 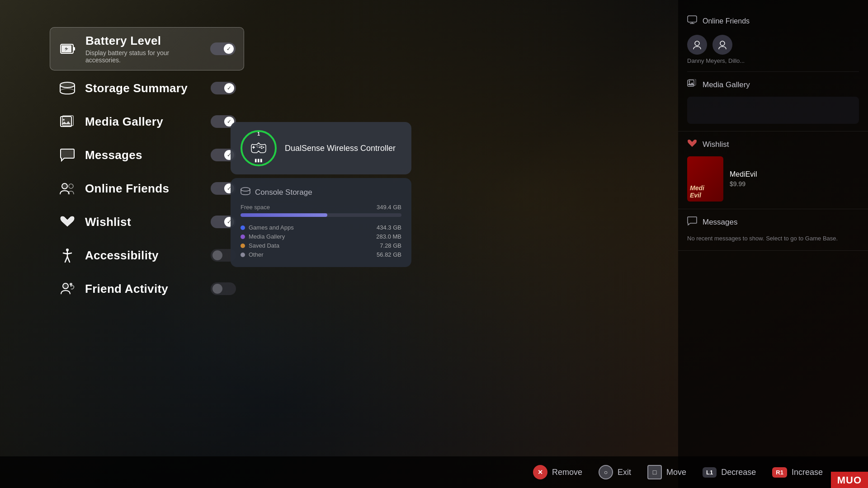 I want to click on battery-toggle: ✓, so click(x=223, y=49).